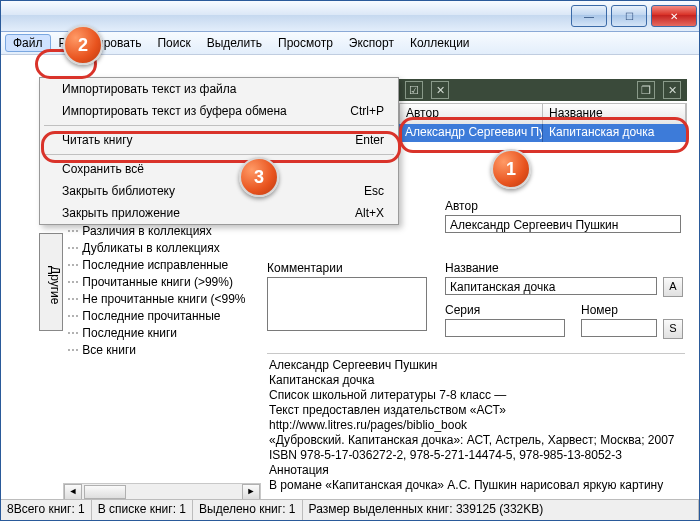 The width and height of the screenshot is (700, 521). What do you see at coordinates (629, 16) in the screenshot?
I see `maximize-button: ☐` at bounding box center [629, 16].